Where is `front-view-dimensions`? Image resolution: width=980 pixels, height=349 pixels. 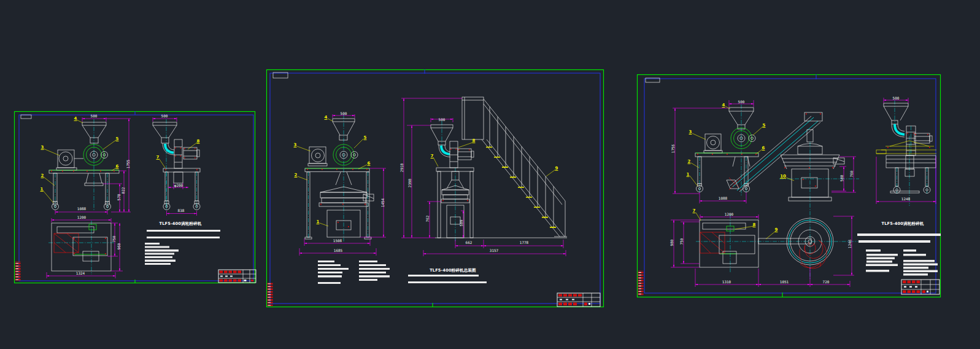
front-view-dimensions is located at coordinates (342, 185).